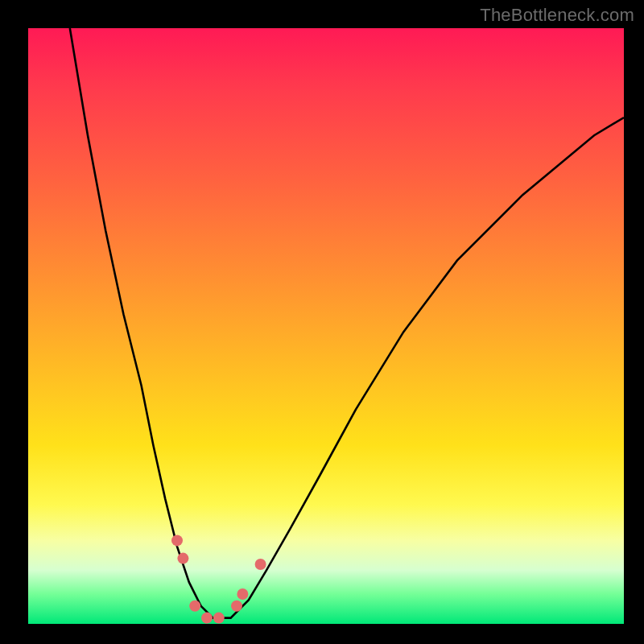 Image resolution: width=644 pixels, height=644 pixels. I want to click on dot-left-a, so click(177, 540).